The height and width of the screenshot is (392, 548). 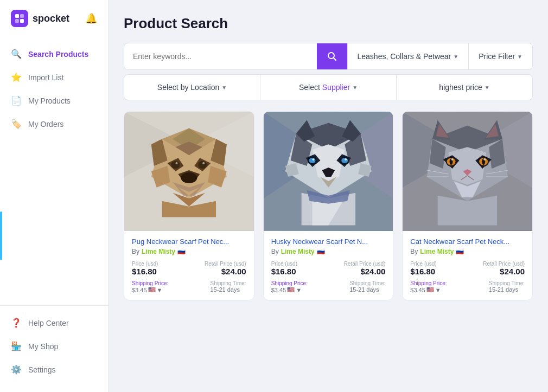 I want to click on shipping-time-block-husky: Shipping Time: 15-21 days, so click(x=367, y=287).